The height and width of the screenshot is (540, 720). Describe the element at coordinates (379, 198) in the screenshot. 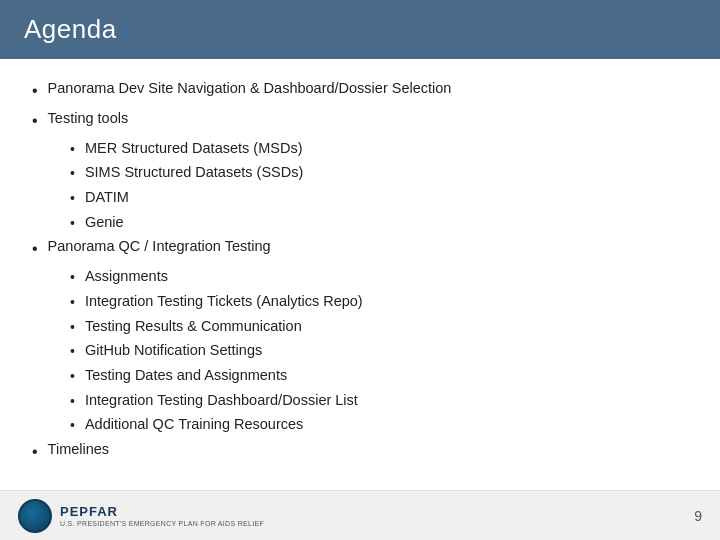

I see `list-item: •DATIM` at that location.